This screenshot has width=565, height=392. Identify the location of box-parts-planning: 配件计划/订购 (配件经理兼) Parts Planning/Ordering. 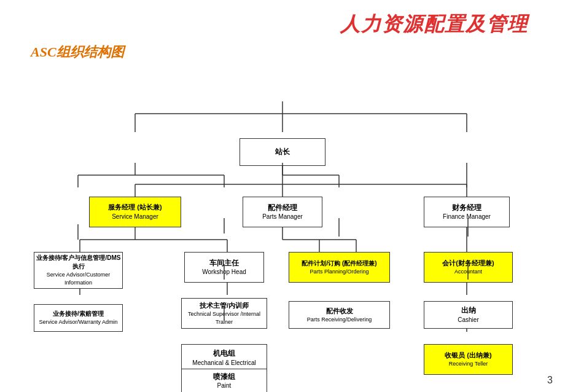
(339, 267).